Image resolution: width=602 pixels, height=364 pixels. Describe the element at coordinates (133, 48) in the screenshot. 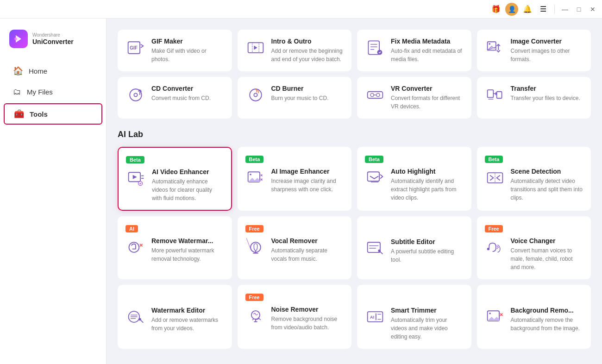

I see `svg-text: GIF` at that location.